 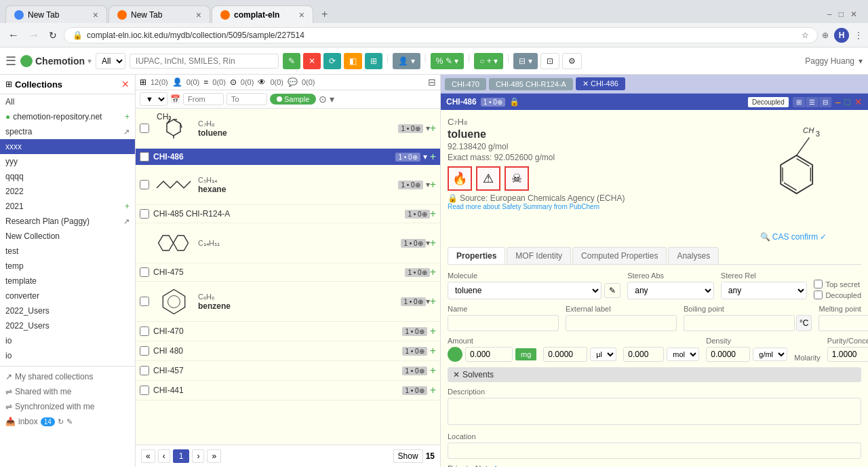 I want to click on list-item-chi457: CHI-457 1 • 0⊕ +, so click(x=288, y=371).